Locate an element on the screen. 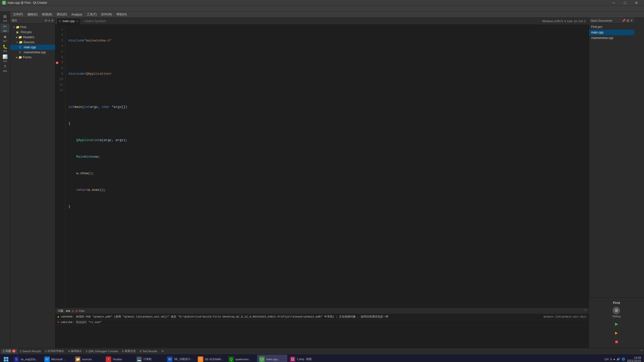 The width and height of the screenshot is (644, 362). line-num-8: 8 is located at coordinates (60, 68).